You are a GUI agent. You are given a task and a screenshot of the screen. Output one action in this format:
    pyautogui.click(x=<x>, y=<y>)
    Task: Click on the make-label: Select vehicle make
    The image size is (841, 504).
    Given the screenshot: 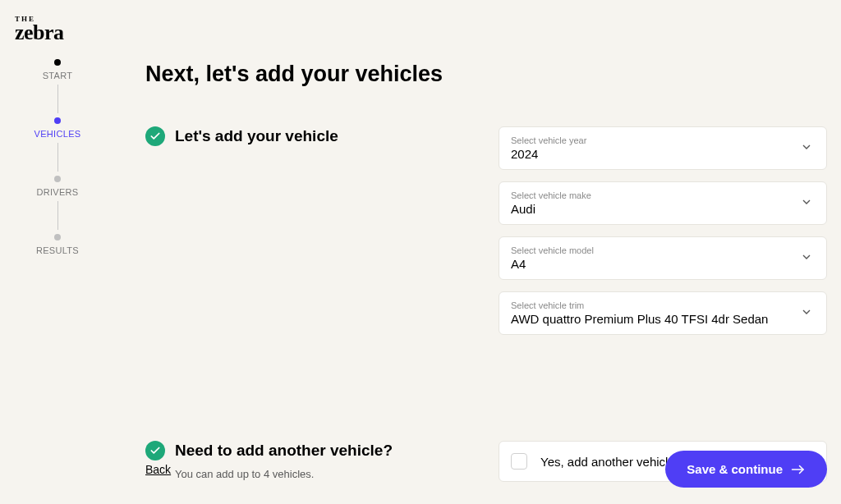 What is the action you would take?
    pyautogui.click(x=663, y=195)
    